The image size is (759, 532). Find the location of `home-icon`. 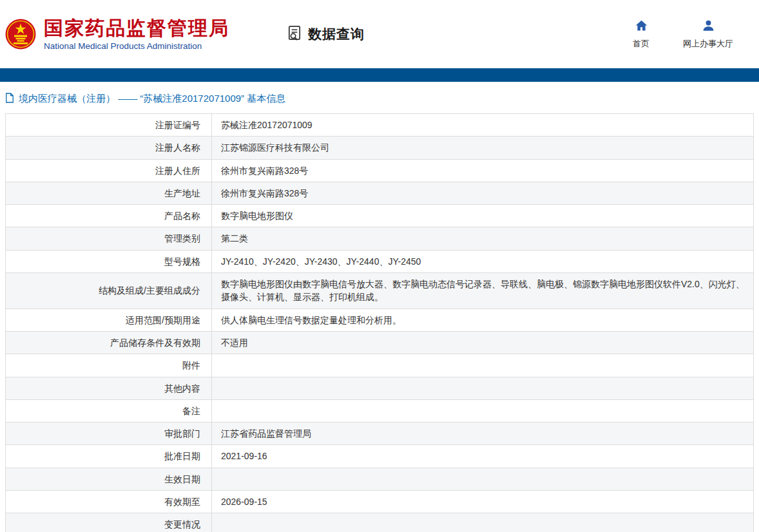

home-icon is located at coordinates (642, 27).